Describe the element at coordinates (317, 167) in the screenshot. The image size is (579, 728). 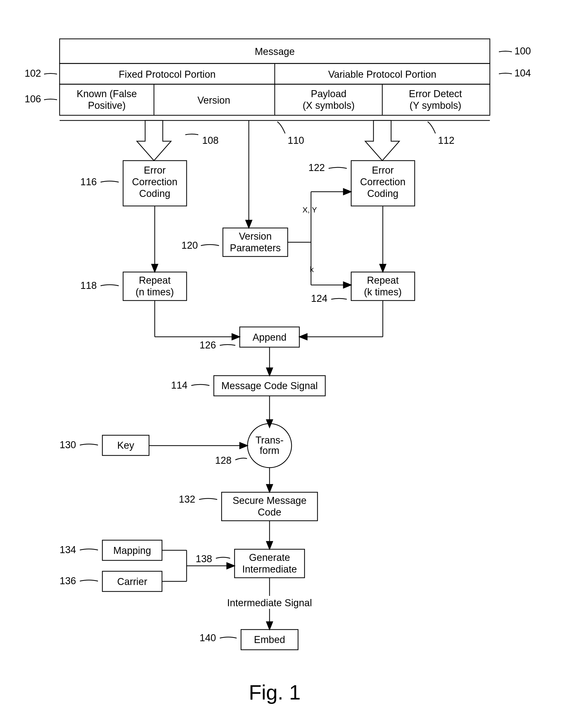
I see `ref-122: 122` at that location.